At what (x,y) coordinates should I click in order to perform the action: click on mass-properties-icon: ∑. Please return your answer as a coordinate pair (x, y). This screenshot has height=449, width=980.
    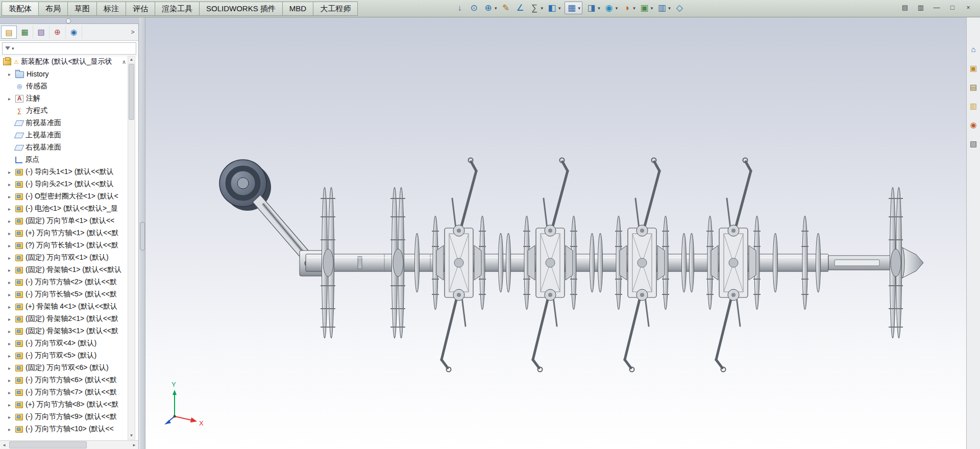
    Looking at the image, I should click on (535, 8).